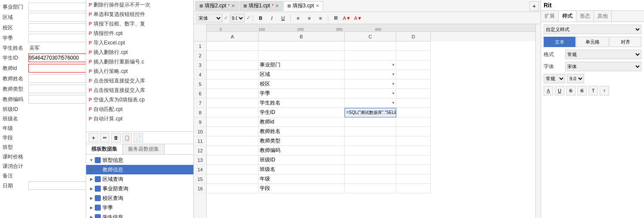 The height and width of the screenshot is (218, 644). Describe the element at coordinates (370, 37) in the screenshot. I see `col-header-C: C` at that location.